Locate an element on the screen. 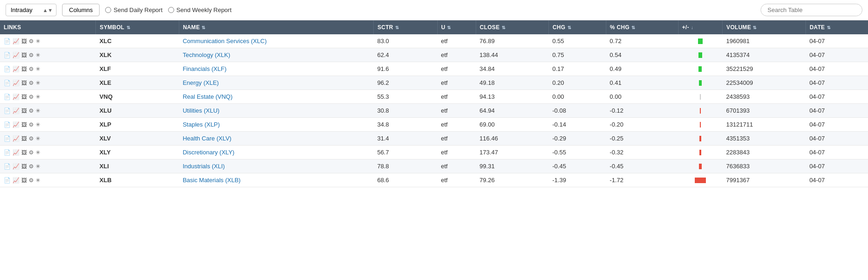 This screenshot has width=868, height=280. weekly-report-radio is located at coordinates (171, 10).